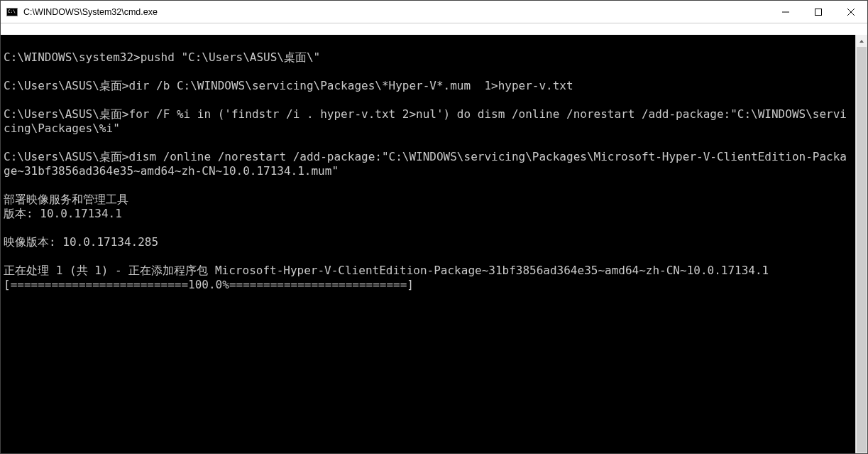 This screenshot has width=868, height=454. Describe the element at coordinates (862, 244) in the screenshot. I see `vertical-scrollbar` at that location.